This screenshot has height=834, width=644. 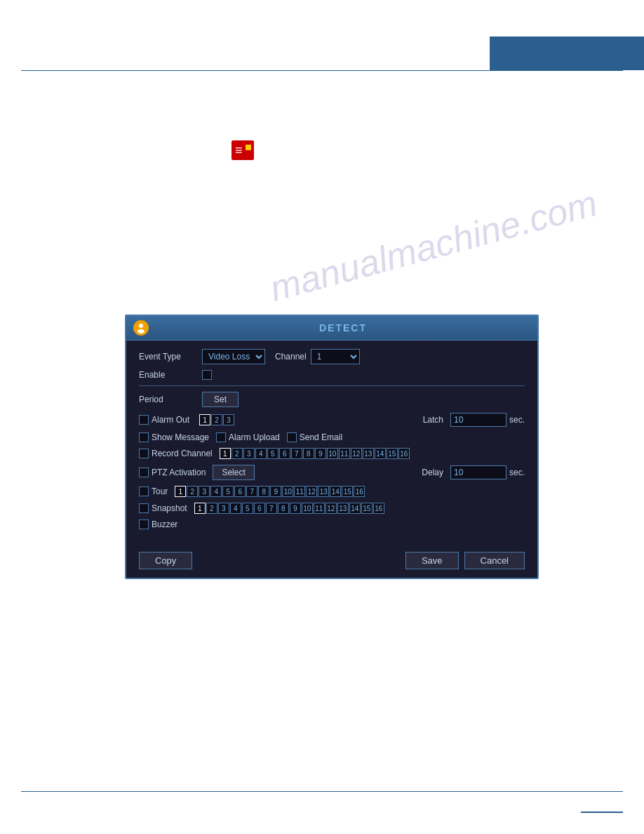 I want to click on channel-label: Channel, so click(x=290, y=357).